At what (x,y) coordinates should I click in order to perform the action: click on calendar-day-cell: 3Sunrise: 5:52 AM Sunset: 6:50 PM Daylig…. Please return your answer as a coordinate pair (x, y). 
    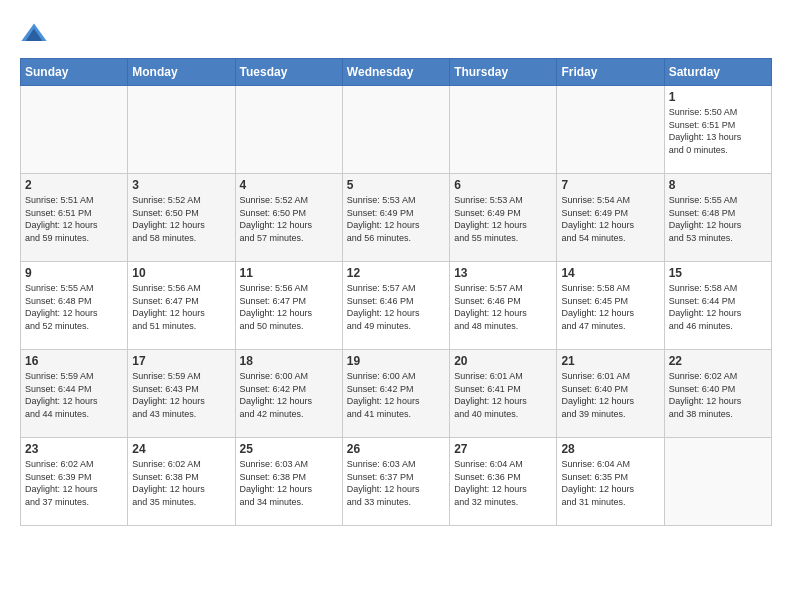
    Looking at the image, I should click on (182, 218).